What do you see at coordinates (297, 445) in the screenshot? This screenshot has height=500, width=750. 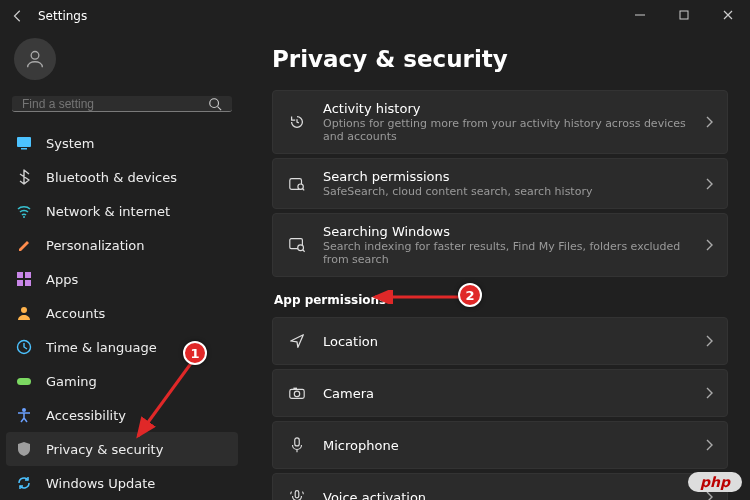 I see `microphone-icon` at bounding box center [297, 445].